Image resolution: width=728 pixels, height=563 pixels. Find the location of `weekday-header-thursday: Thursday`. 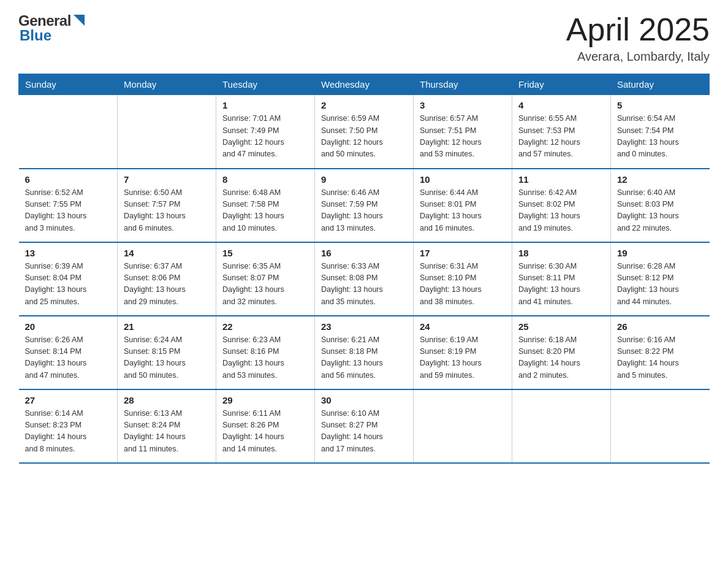

weekday-header-thursday: Thursday is located at coordinates (463, 85).